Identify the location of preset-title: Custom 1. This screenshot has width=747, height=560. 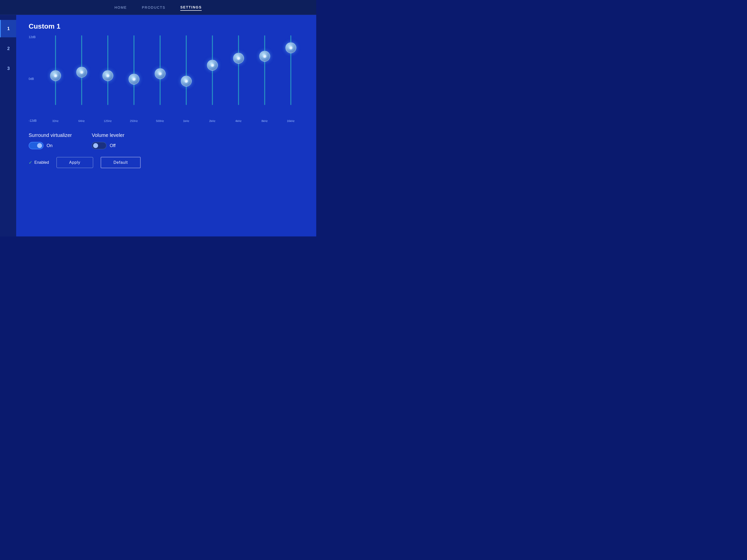
(166, 26).